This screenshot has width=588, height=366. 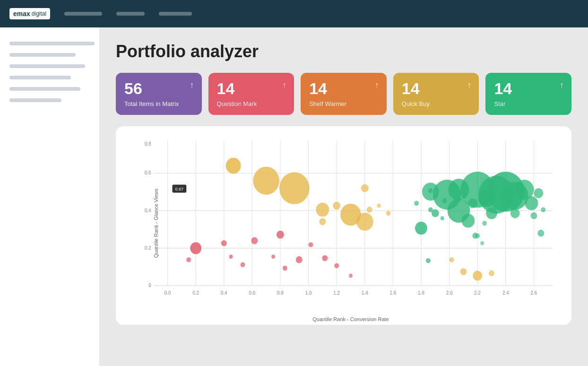 What do you see at coordinates (251, 94) in the screenshot?
I see `stat-card-question: 14 Question Mark ↑` at bounding box center [251, 94].